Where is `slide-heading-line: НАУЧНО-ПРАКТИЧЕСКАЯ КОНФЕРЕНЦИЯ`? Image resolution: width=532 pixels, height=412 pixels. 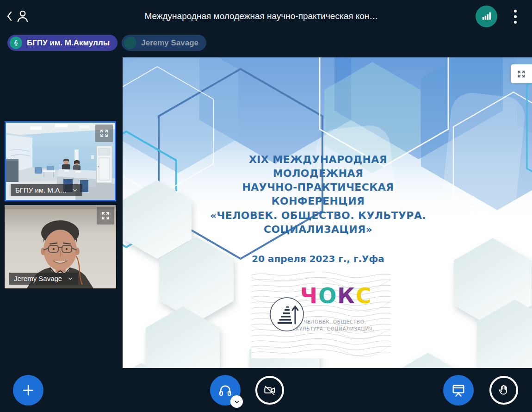
slide-heading-line: НАУЧНО-ПРАКТИЧЕСКАЯ КОНФЕРЕНЦИЯ is located at coordinates (318, 194).